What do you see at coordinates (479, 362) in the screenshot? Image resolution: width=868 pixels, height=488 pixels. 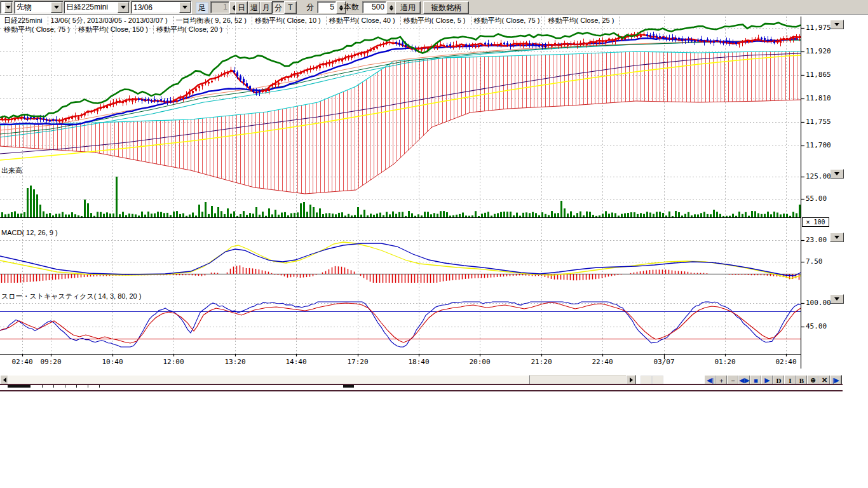 I see `time-axis-tick: 20:00` at bounding box center [479, 362].